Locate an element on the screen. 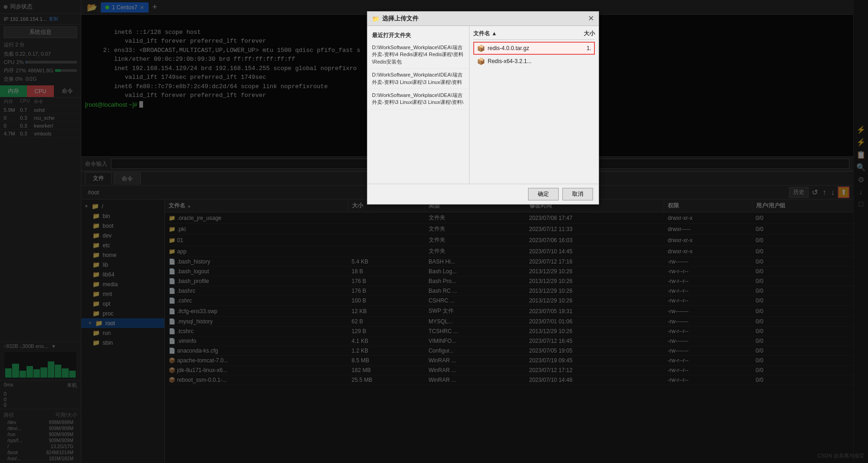  file-icon-redis: 📦 is located at coordinates (481, 48).